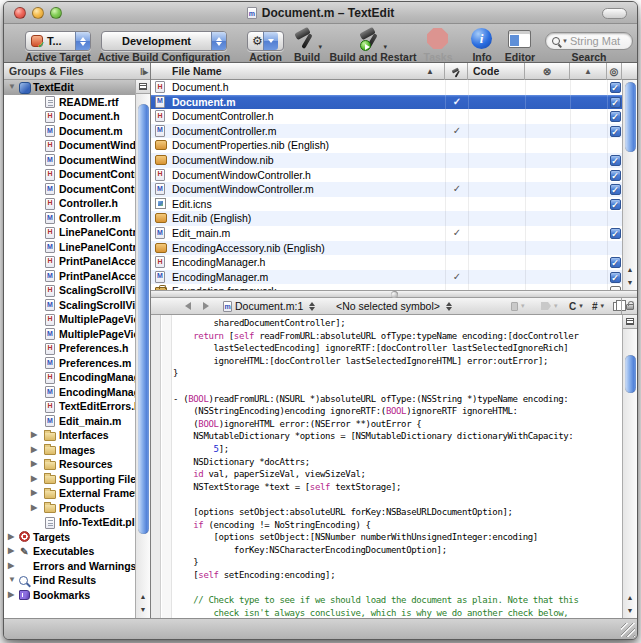 The image size is (641, 643). I want to click on file-row-document-m: MDocument.m✓, so click(386, 102).